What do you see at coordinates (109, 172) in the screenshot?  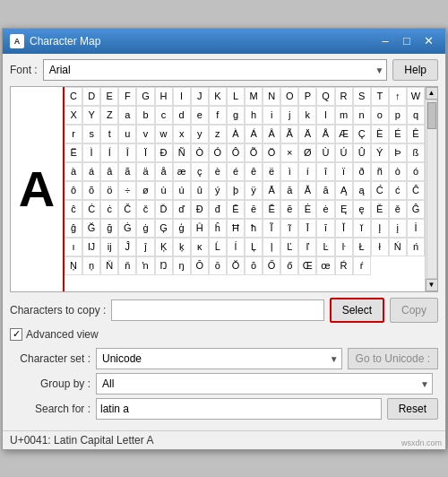 I see `char-cell: â` at bounding box center [109, 172].